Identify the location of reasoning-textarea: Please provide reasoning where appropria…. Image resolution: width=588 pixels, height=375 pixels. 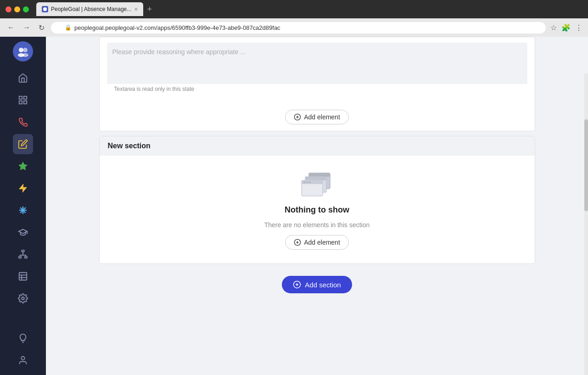
(317, 63).